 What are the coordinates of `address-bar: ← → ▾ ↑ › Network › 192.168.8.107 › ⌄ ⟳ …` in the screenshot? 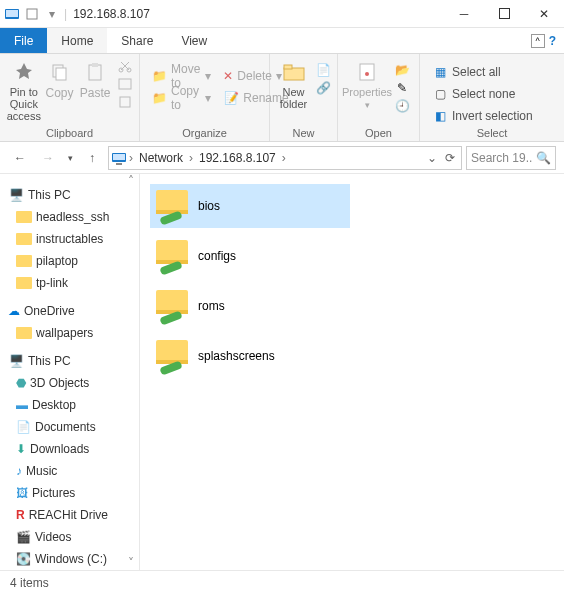 It's located at (282, 158).